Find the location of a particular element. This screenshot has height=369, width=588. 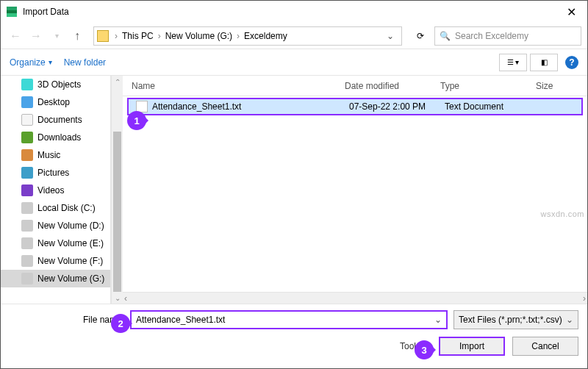

recent-locations: ▾ is located at coordinates (57, 36).